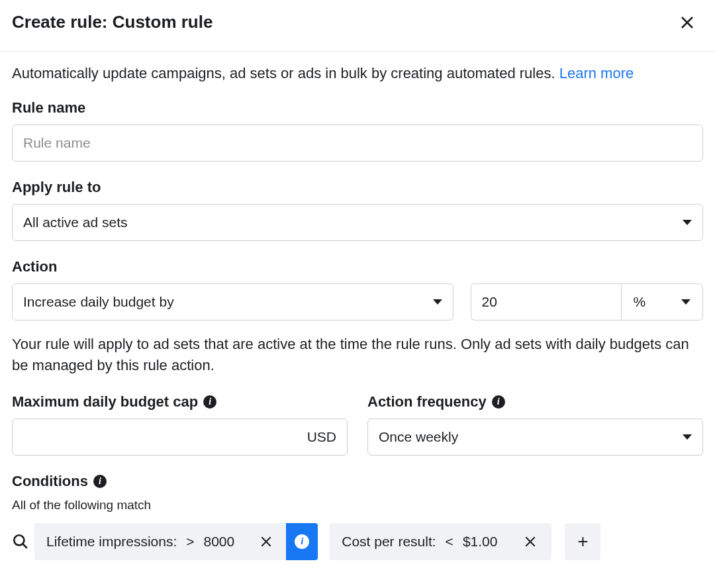 This screenshot has height=588, width=715. I want to click on intro-copy: Automatically update campaigns, ad sets …, so click(286, 73).